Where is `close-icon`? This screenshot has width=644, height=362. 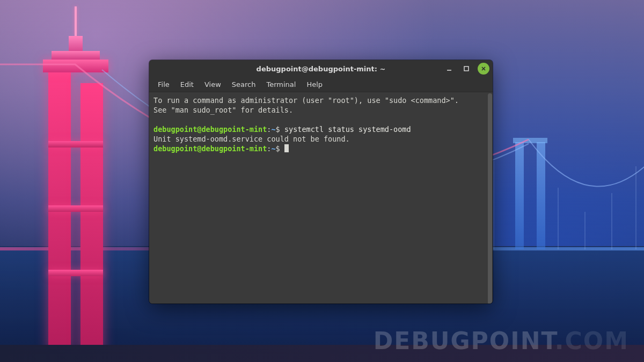 close-icon is located at coordinates (484, 69).